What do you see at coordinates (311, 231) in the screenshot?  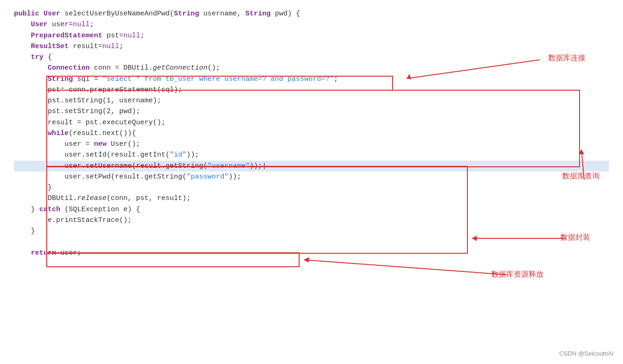 I see `code-line-21: }` at bounding box center [311, 231].